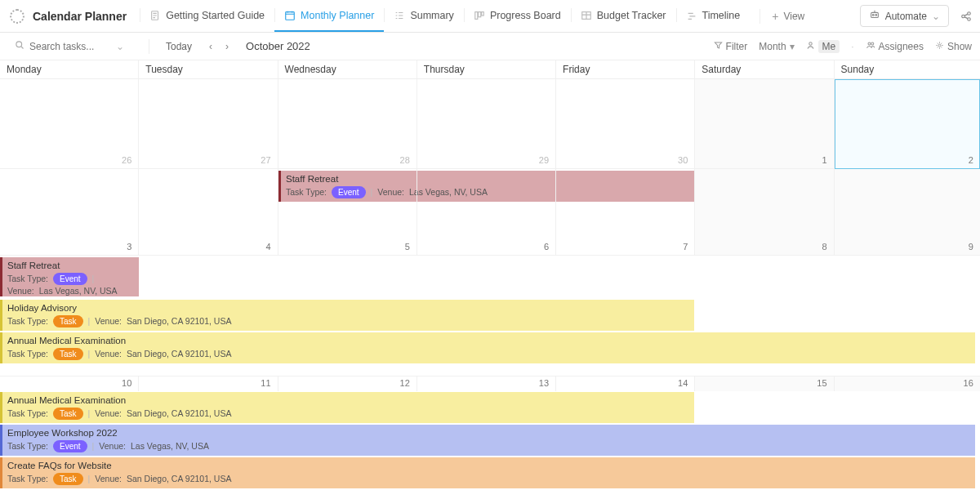 This screenshot has height=499, width=980. Describe the element at coordinates (348, 384) in the screenshot. I see `day-cell: 12` at that location.